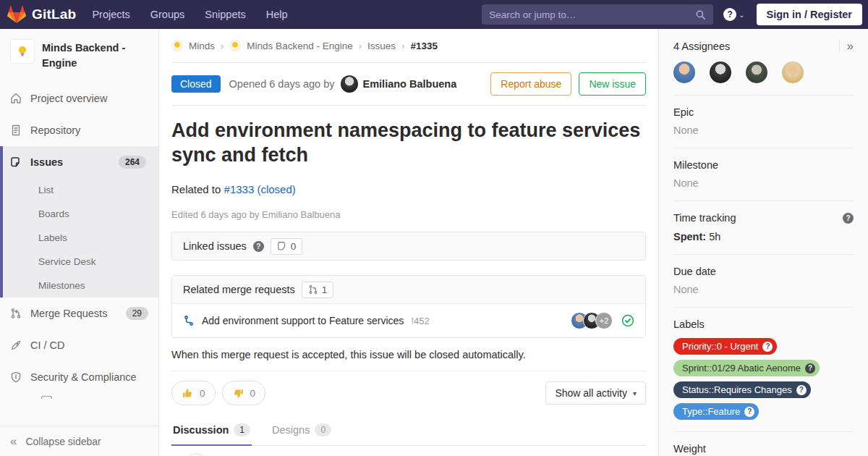 Image resolution: width=868 pixels, height=456 pixels. Describe the element at coordinates (596, 393) in the screenshot. I see `activity-filter-dropdown: Show all activity ▾` at that location.